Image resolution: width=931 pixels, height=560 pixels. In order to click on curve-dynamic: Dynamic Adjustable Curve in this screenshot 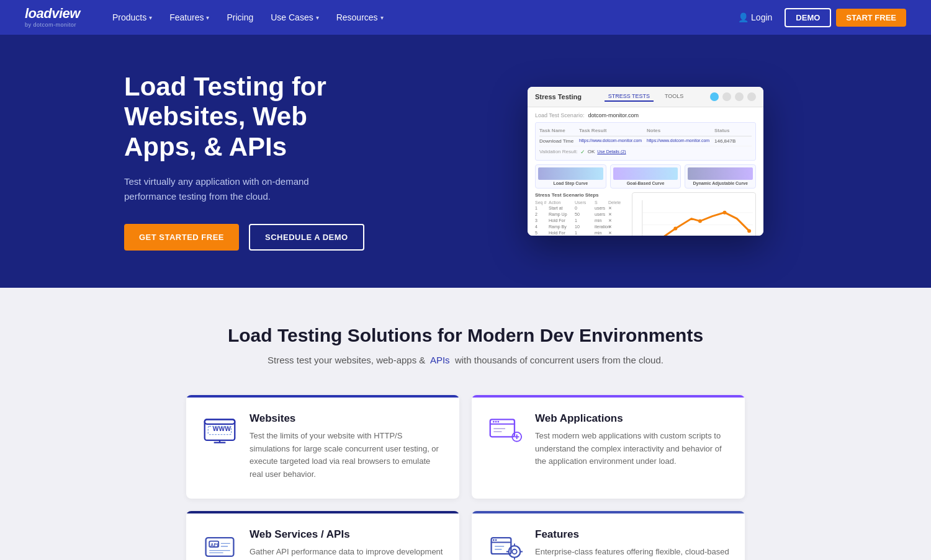, I will do `click(720, 176)`.